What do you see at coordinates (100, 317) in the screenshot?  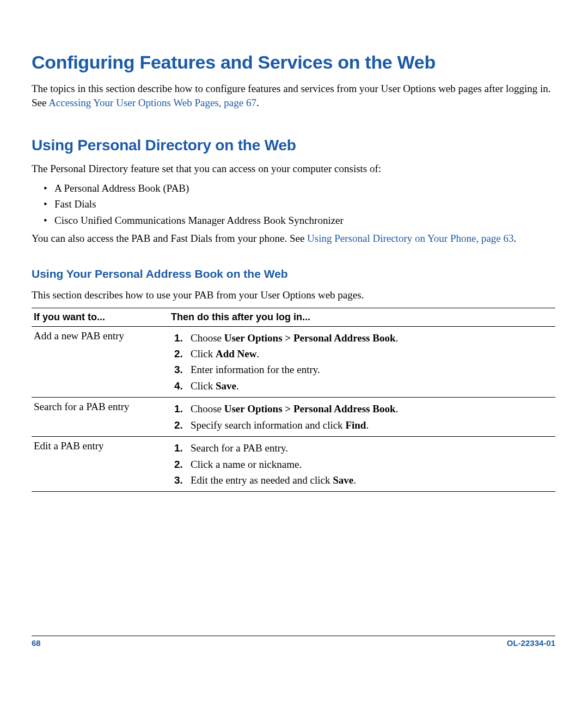 I see `table-header-left: If you want to...` at bounding box center [100, 317].